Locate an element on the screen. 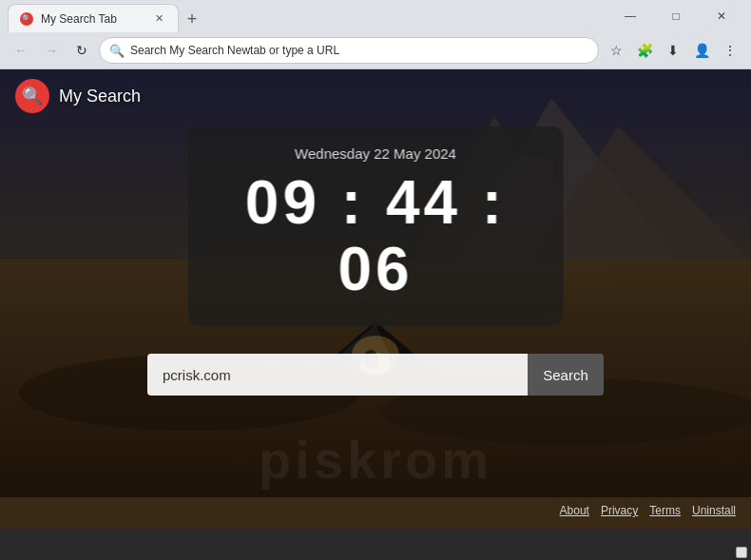 The image size is (751, 560). search-button: Search is located at coordinates (566, 375).